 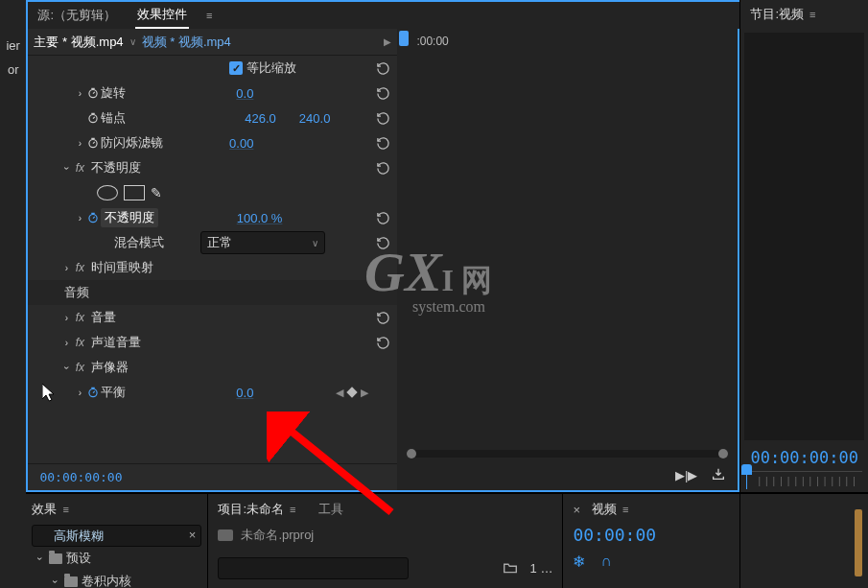 What do you see at coordinates (156, 193) in the screenshot?
I see `pen-mask-icon: ✎` at bounding box center [156, 193].